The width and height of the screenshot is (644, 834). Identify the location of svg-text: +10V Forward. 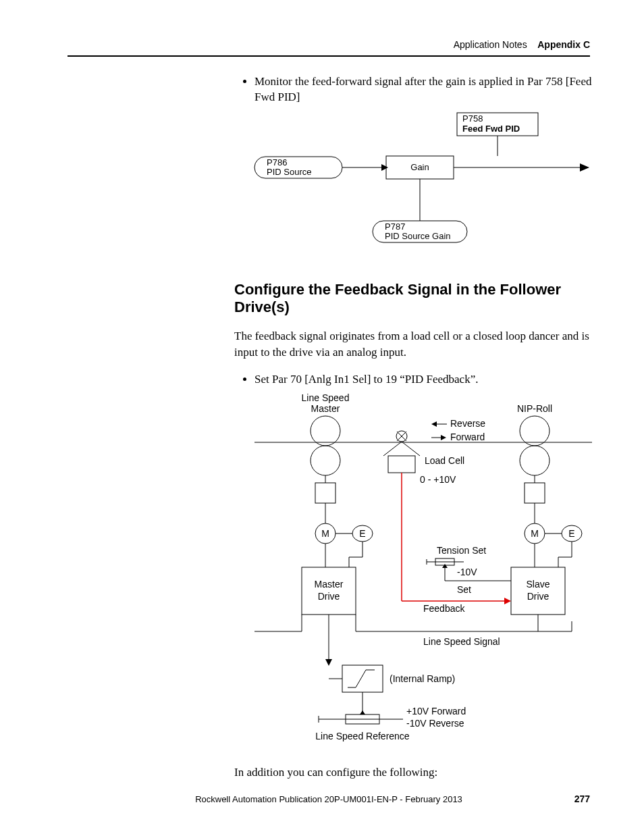
(436, 711).